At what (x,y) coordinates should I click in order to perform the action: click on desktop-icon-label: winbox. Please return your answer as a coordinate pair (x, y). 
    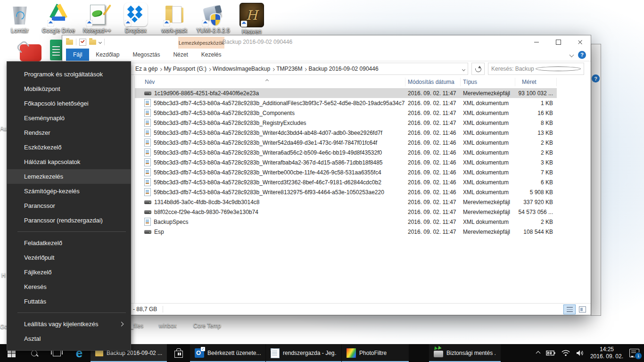
    Looking at the image, I should click on (168, 326).